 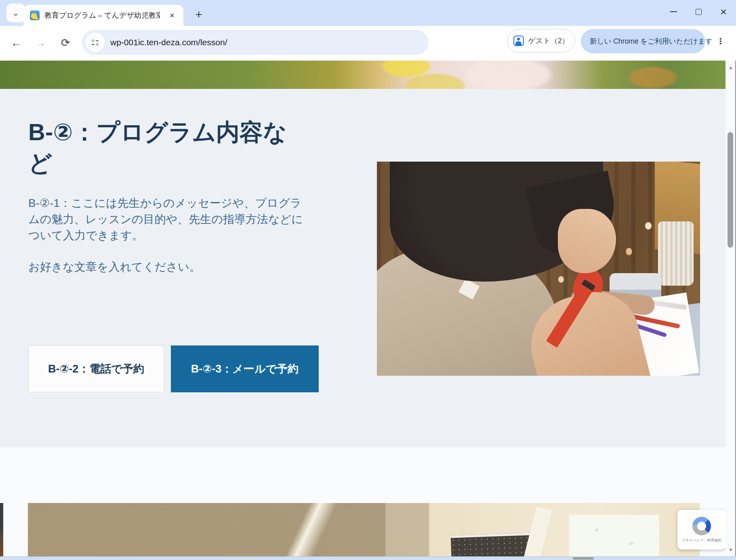 I want to click on photo-mesh-window, so click(x=491, y=545).